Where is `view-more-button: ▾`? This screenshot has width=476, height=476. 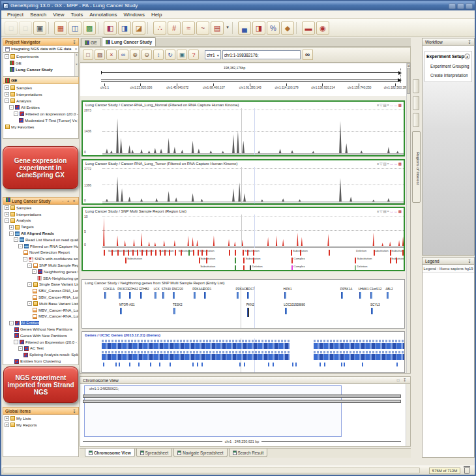
view-more-button: ▾ is located at coordinates (228, 28).